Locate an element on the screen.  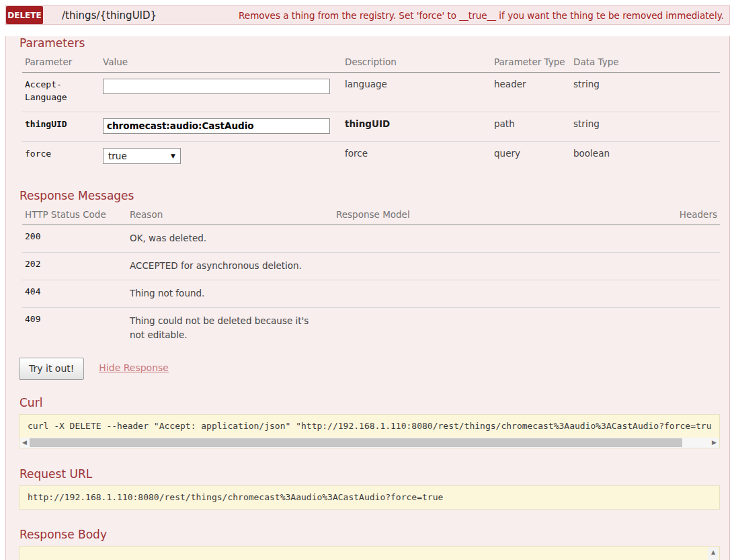
chevron-down-icon: ▼ is located at coordinates (173, 156).